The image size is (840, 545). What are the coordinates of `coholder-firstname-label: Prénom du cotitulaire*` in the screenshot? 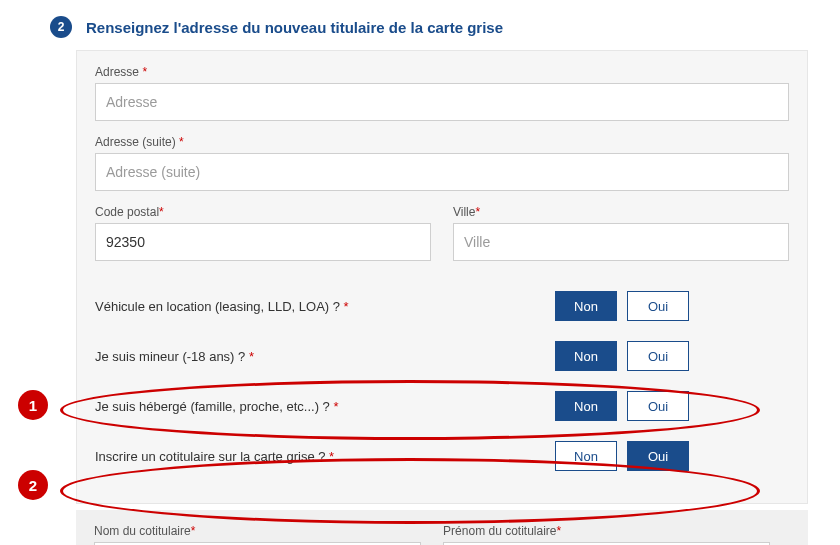 It's located at (606, 531).